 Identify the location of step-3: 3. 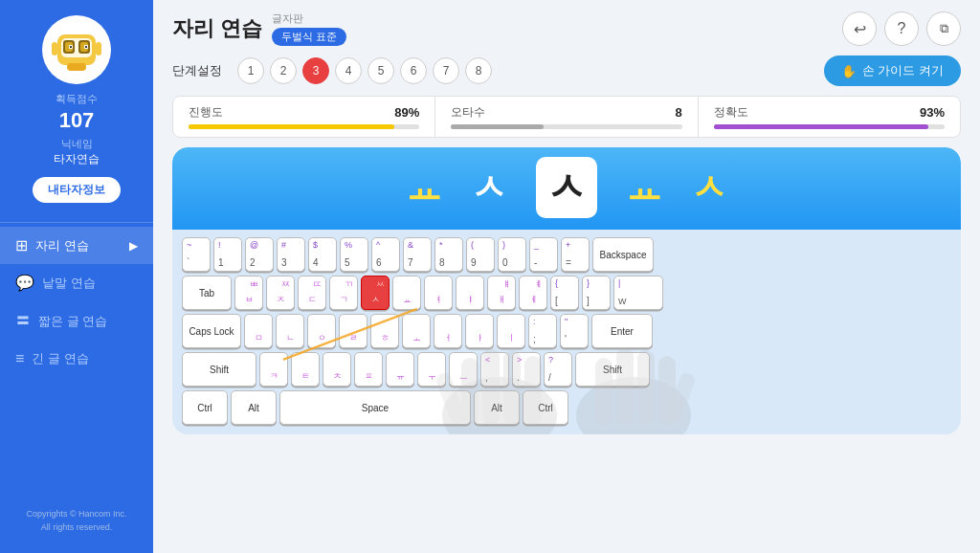
(316, 71).